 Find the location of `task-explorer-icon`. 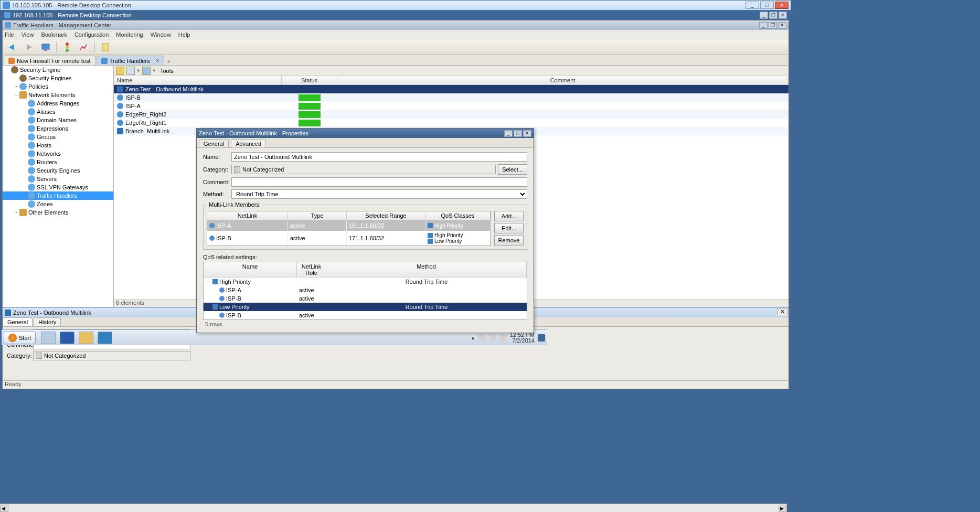

task-explorer-icon is located at coordinates (48, 338).